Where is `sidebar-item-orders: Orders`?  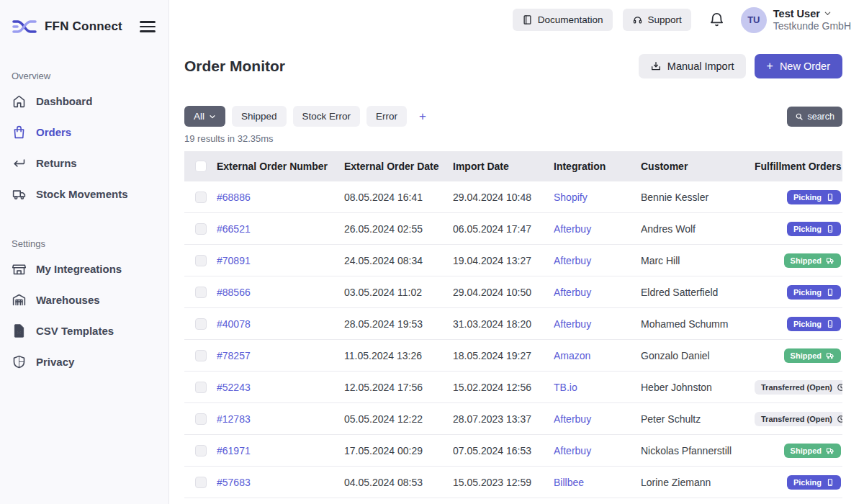 sidebar-item-orders: Orders is located at coordinates (84, 132).